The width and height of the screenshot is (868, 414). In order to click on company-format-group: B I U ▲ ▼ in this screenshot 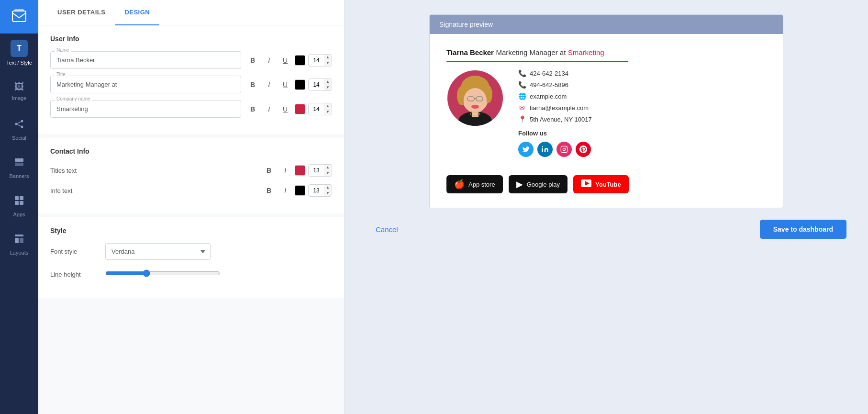, I will do `click(289, 109)`.